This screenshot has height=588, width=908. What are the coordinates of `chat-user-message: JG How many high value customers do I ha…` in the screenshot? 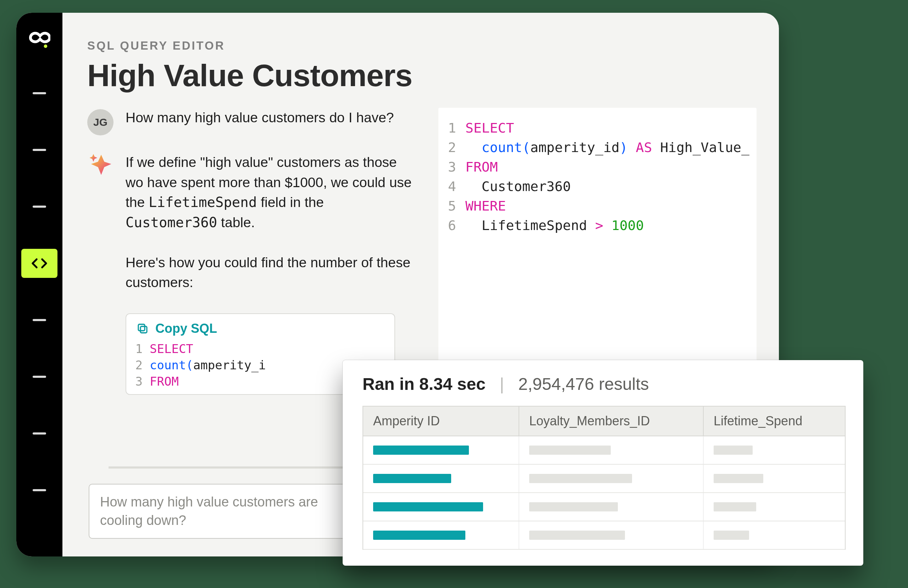 It's located at (252, 122).